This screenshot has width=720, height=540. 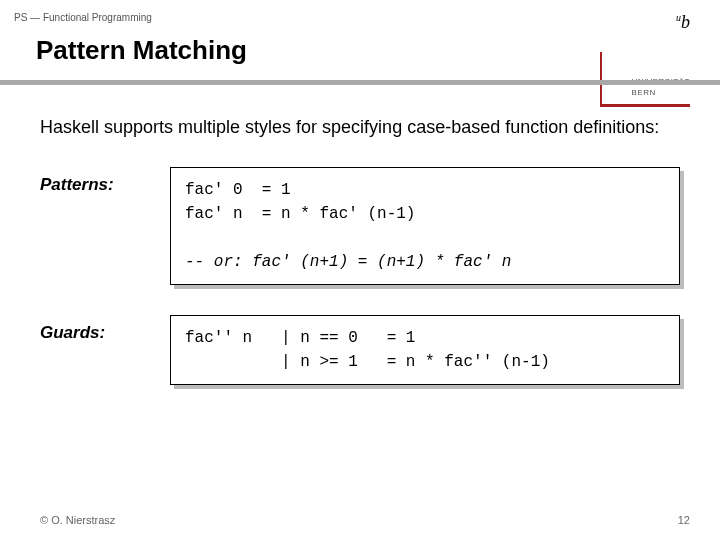 What do you see at coordinates (360, 56) in the screenshot?
I see `page-title: Pattern Matching` at bounding box center [360, 56].